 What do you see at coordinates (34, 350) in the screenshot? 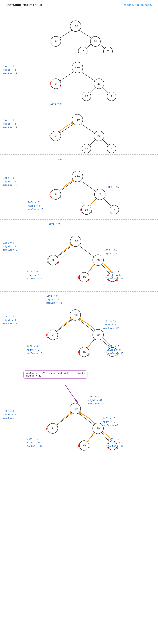
I see `ann-s6-node15: left = 0right = 0maxSum = 15` at bounding box center [34, 350].